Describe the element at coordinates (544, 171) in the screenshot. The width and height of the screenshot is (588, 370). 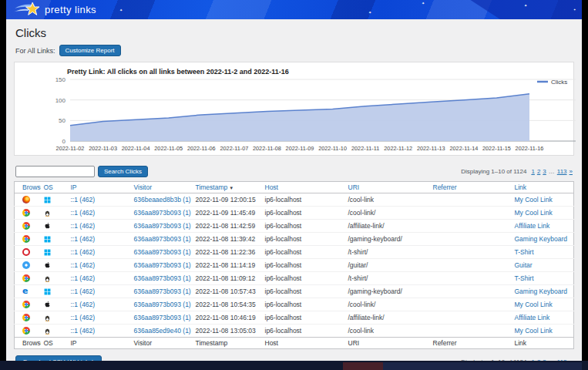
I see `page-link-3: 3` at that location.